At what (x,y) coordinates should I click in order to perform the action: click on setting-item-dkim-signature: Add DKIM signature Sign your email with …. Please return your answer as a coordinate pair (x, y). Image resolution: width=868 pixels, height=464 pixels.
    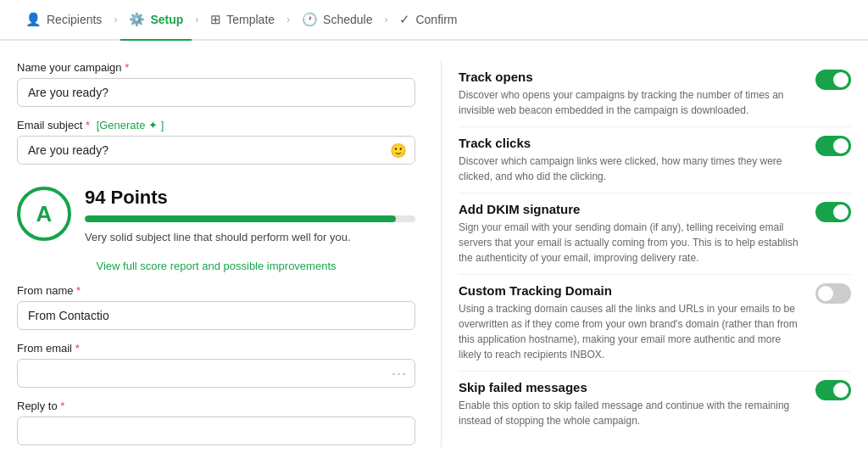
    Looking at the image, I should click on (654, 234).